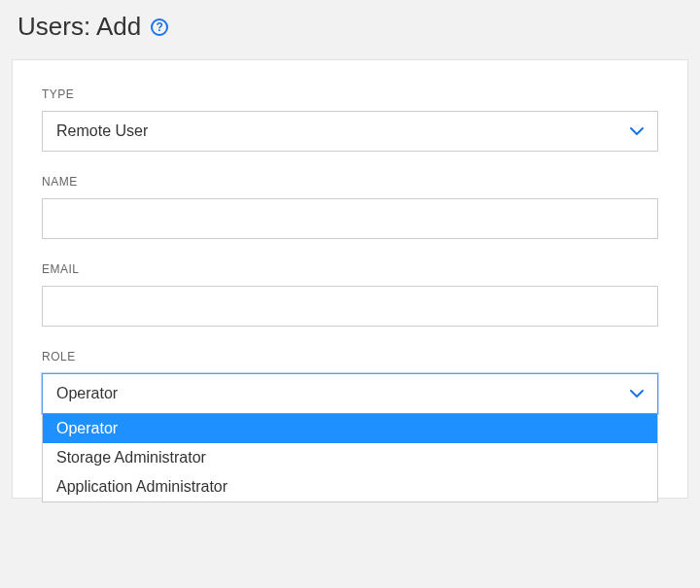 The height and width of the screenshot is (588, 700). What do you see at coordinates (80, 27) in the screenshot?
I see `page-title: Users: Add` at bounding box center [80, 27].